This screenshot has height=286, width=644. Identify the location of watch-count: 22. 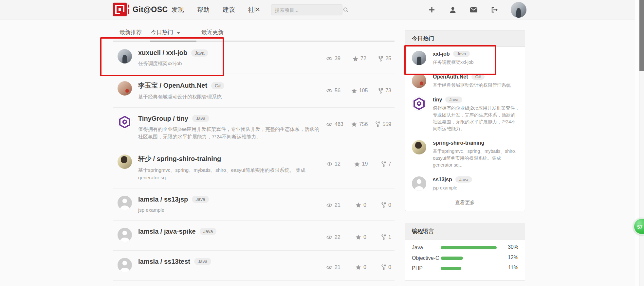
(333, 237).